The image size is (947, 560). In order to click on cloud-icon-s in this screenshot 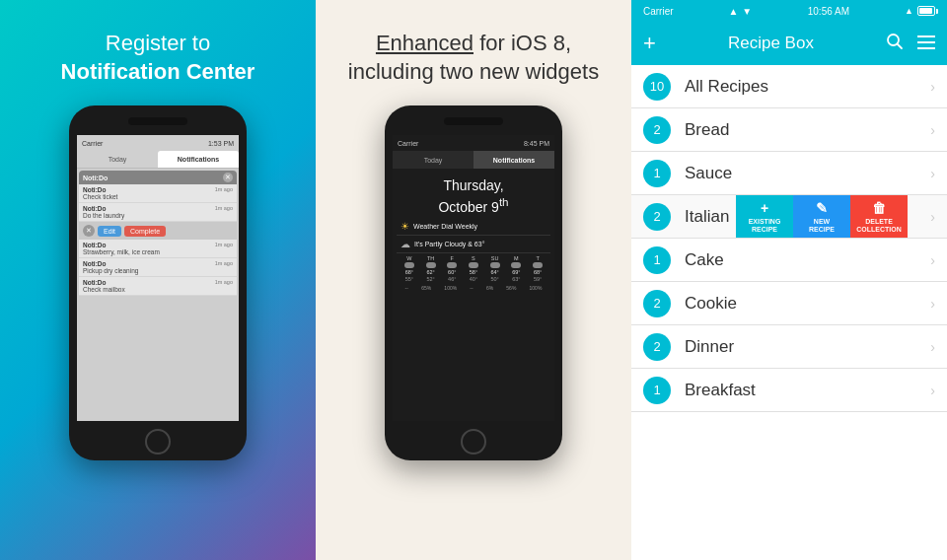, I will do `click(474, 265)`.